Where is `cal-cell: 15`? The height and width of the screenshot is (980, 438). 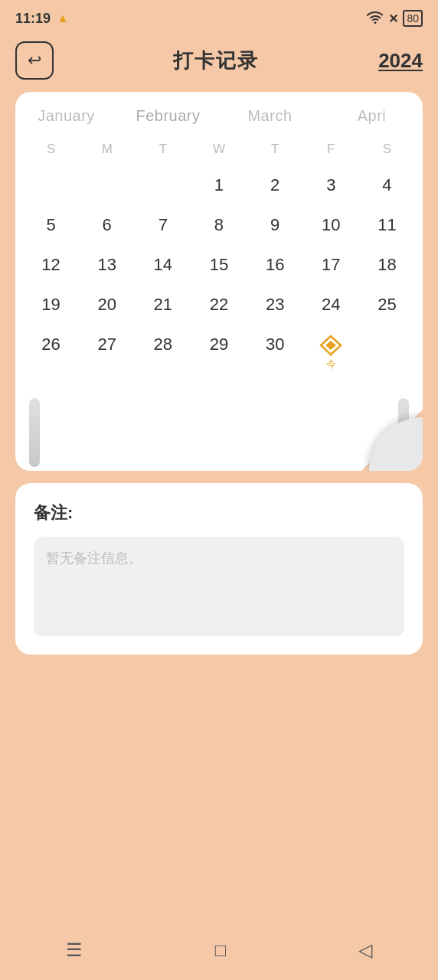 cal-cell: 15 is located at coordinates (219, 265).